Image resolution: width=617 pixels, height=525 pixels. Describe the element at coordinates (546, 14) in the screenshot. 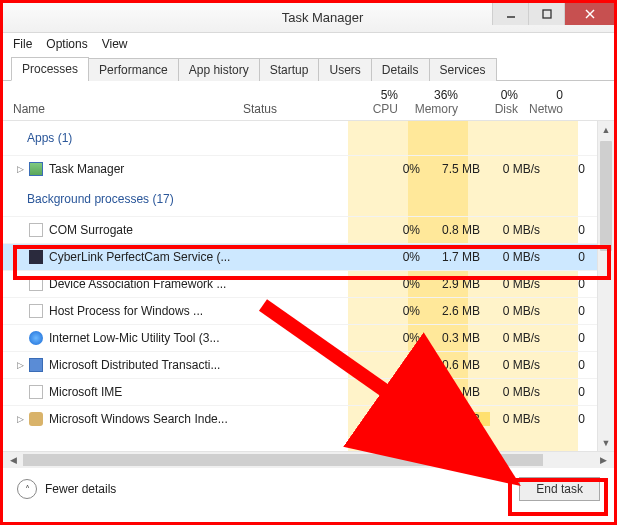

I see `maximize-button` at that location.